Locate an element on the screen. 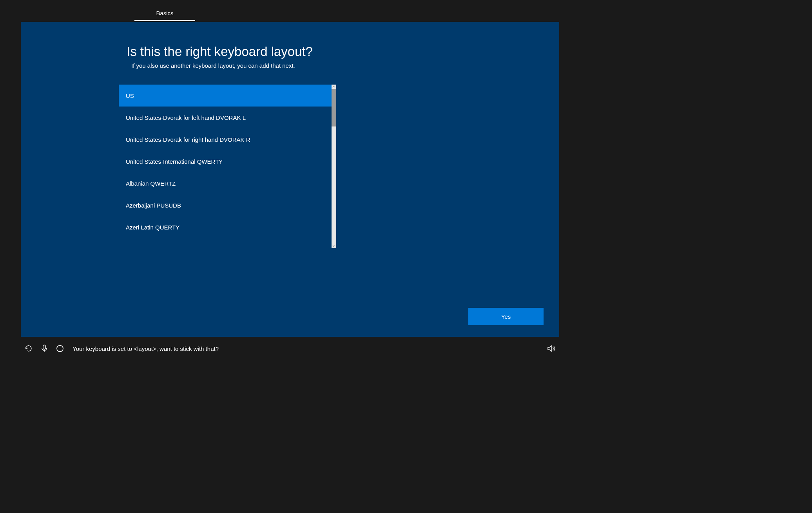 Image resolution: width=812 pixels, height=513 pixels. sync-icon is located at coordinates (29, 349).